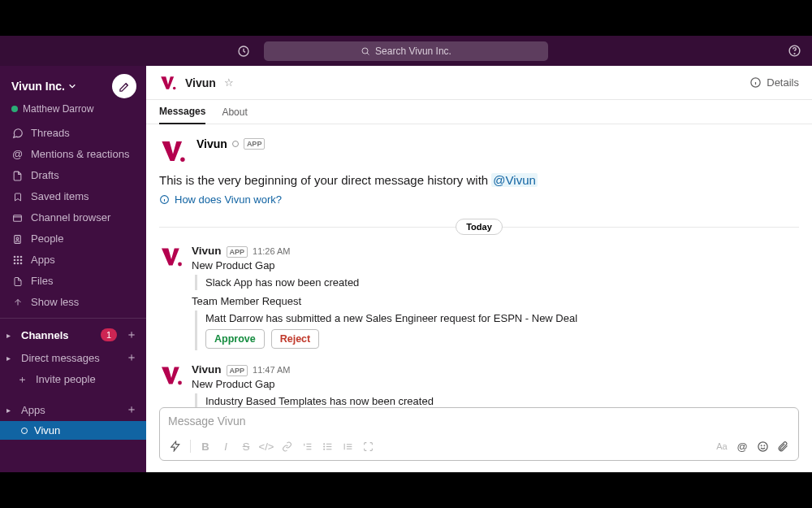 The width and height of the screenshot is (812, 508). Describe the element at coordinates (18, 133) in the screenshot. I see `threads-icon` at that location.